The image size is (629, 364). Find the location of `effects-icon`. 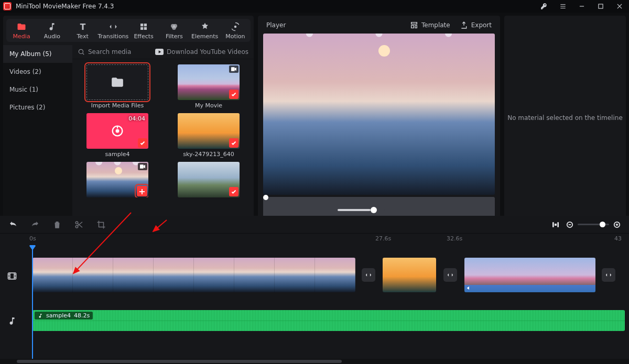

effects-icon is located at coordinates (144, 27).